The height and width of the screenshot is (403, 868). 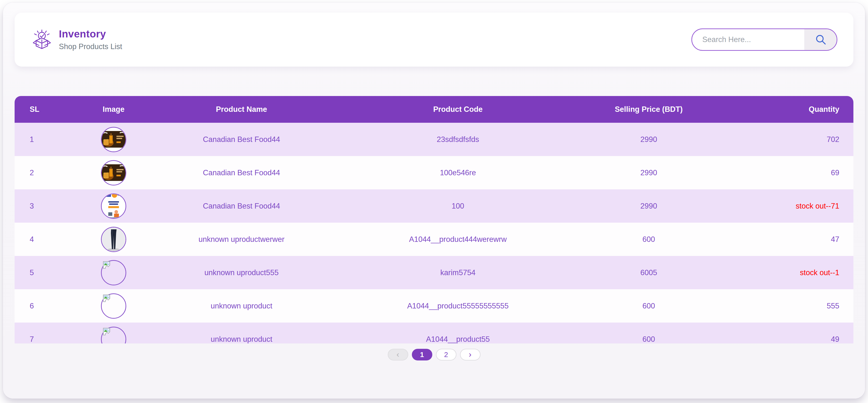 I want to click on row-sl: 1, so click(x=44, y=139).